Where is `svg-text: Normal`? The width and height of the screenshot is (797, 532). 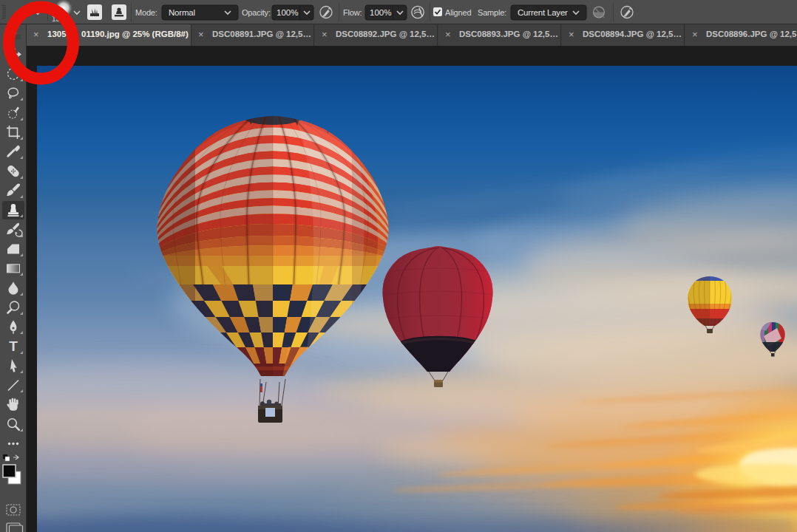 svg-text: Normal is located at coordinates (182, 13).